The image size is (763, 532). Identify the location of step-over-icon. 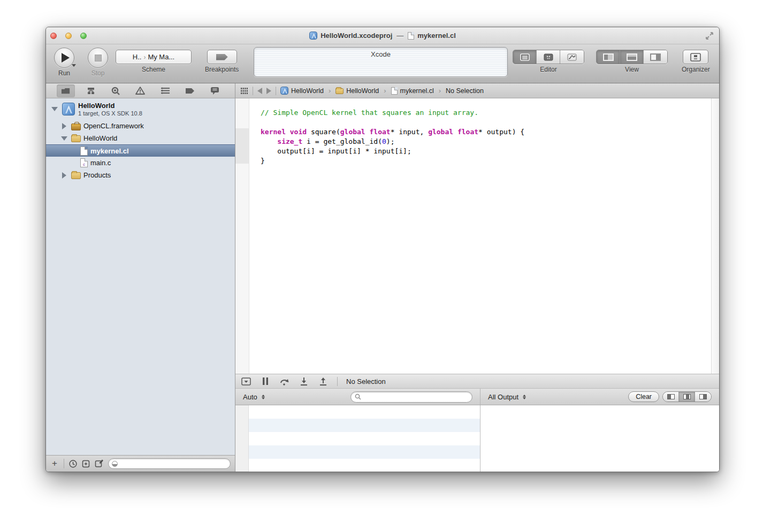
(285, 382).